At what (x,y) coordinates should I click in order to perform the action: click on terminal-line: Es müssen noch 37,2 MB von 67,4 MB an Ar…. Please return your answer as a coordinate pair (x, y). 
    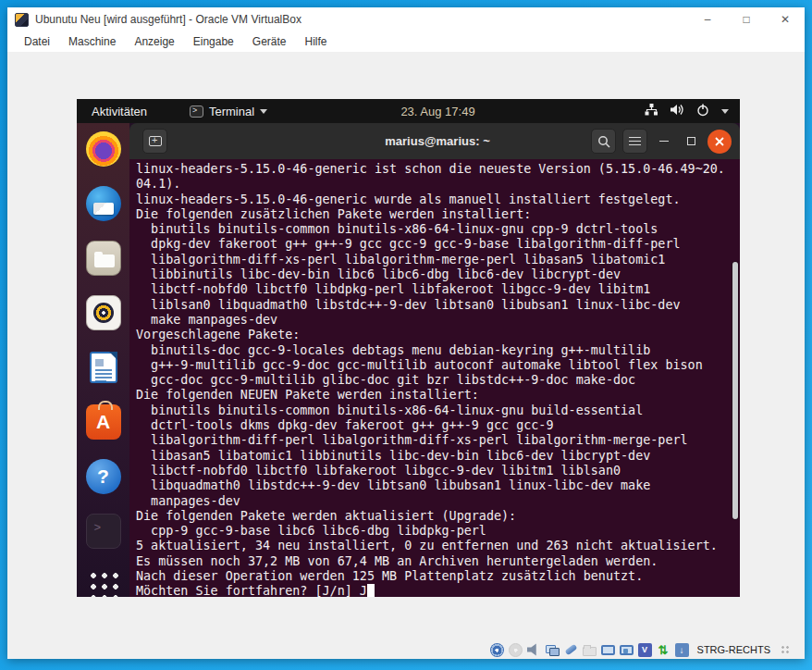
    Looking at the image, I should click on (437, 562).